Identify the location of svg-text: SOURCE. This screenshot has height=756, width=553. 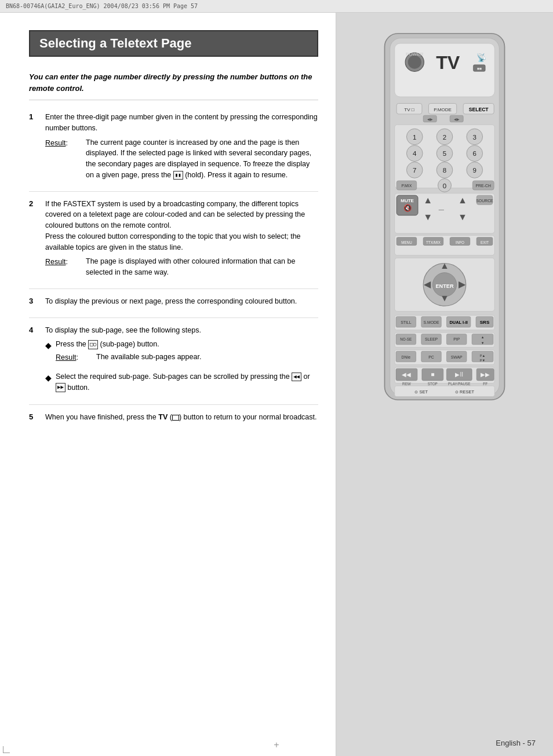
(485, 200).